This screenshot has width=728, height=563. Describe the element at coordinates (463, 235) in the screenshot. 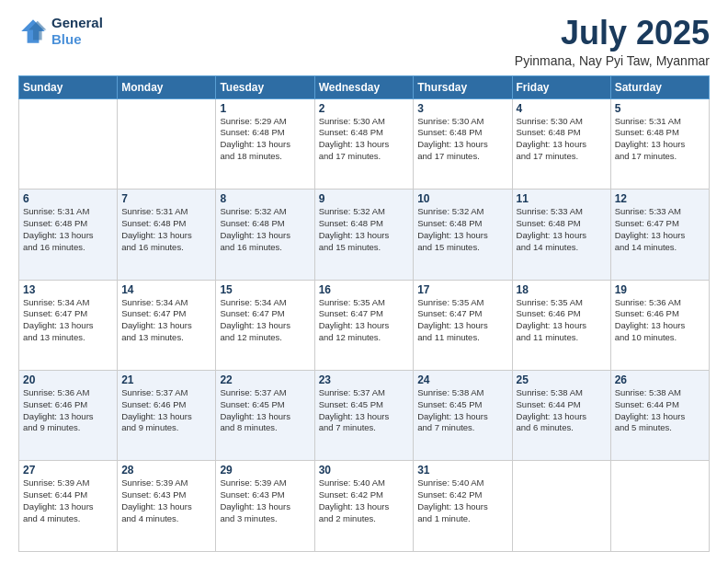

I see `calendar-cell: 10Sunrise: 5:32 AMSunset: 6:48 PMDayligh…` at that location.